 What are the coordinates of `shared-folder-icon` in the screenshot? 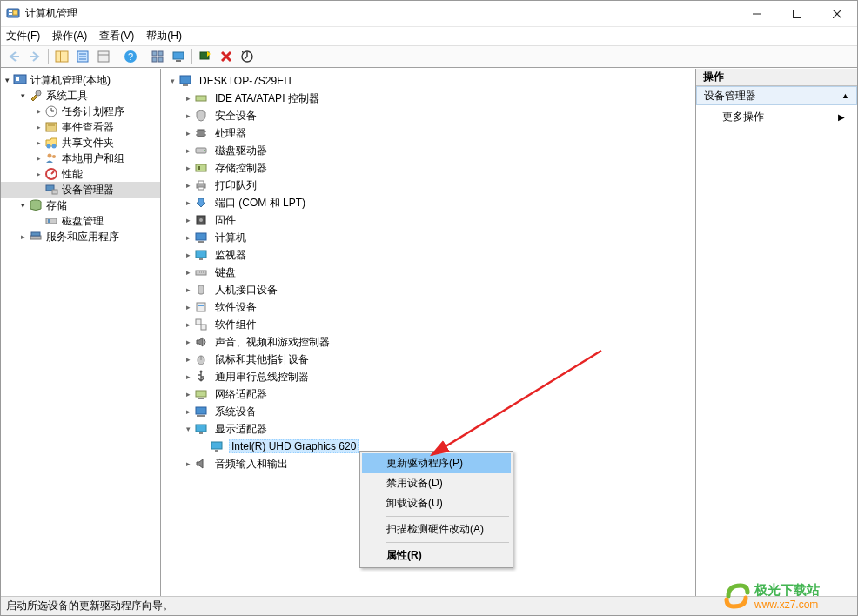 It's located at (51, 143).